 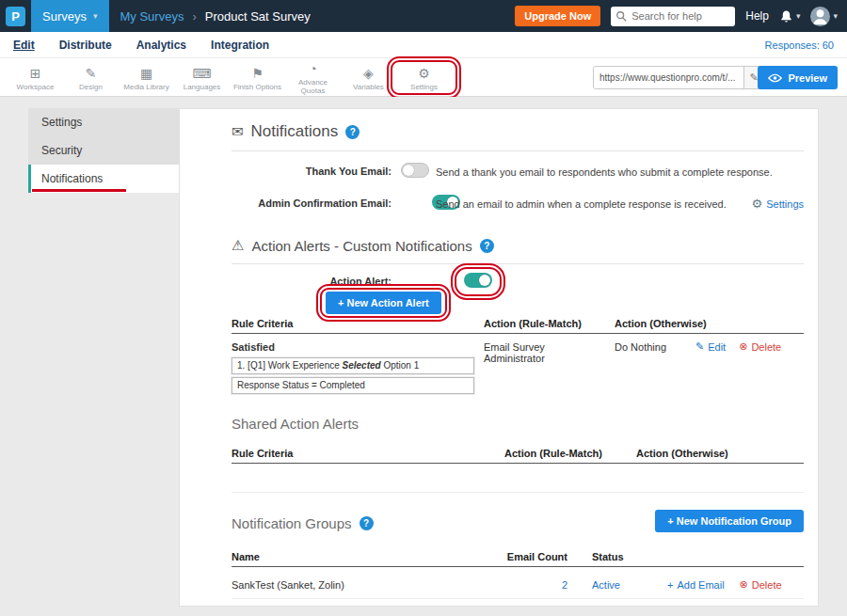 What do you see at coordinates (312, 281) in the screenshot?
I see `action-alert-label: Action Alert:` at bounding box center [312, 281].